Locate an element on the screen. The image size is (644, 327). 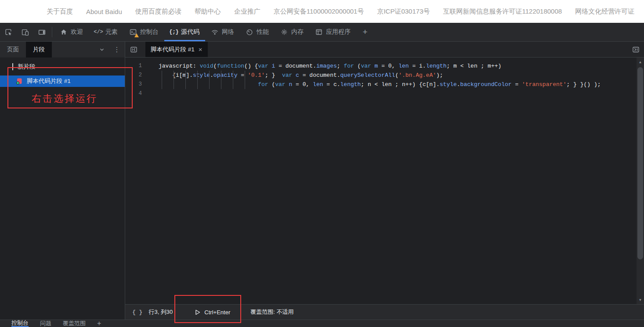
sources-icon: {;} is located at coordinates (174, 32).